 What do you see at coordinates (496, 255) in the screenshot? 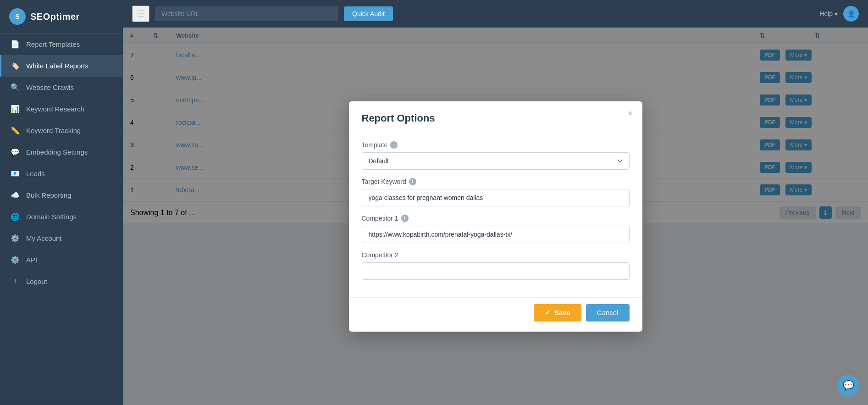
I see `competitor2-label: Competitor 2` at bounding box center [496, 255].